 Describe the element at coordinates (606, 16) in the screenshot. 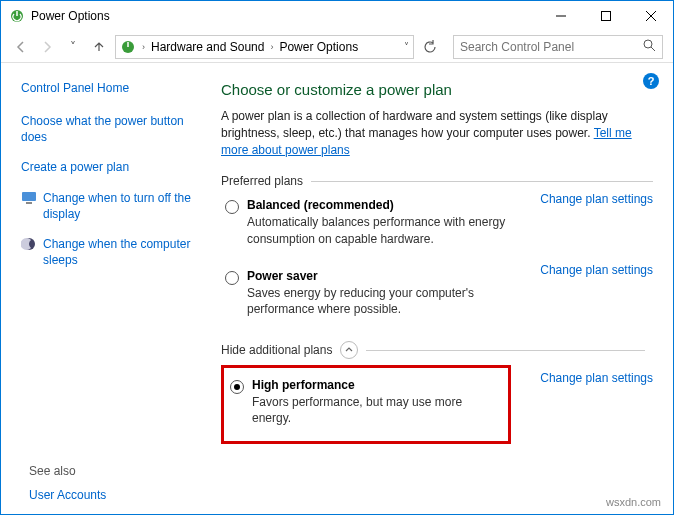

I see `maximize-button` at that location.